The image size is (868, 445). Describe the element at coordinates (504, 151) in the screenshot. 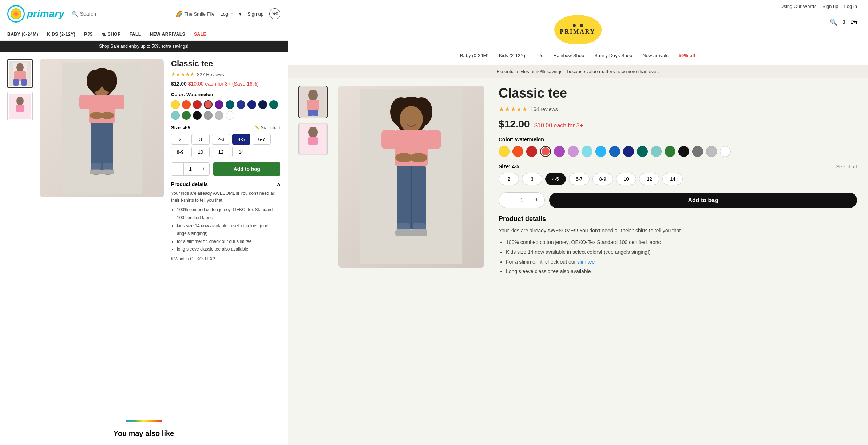

I see `right-swatch-yellow` at that location.